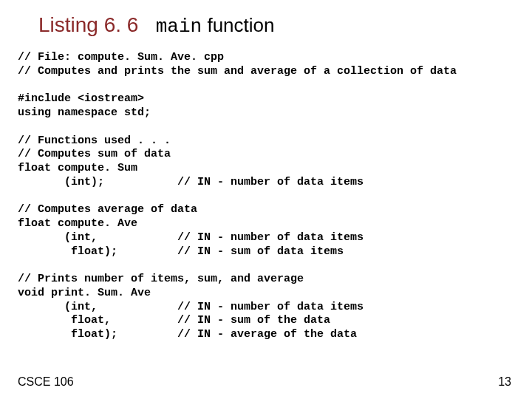  I want to click on code-line: // Computes average of data, so click(108, 210).